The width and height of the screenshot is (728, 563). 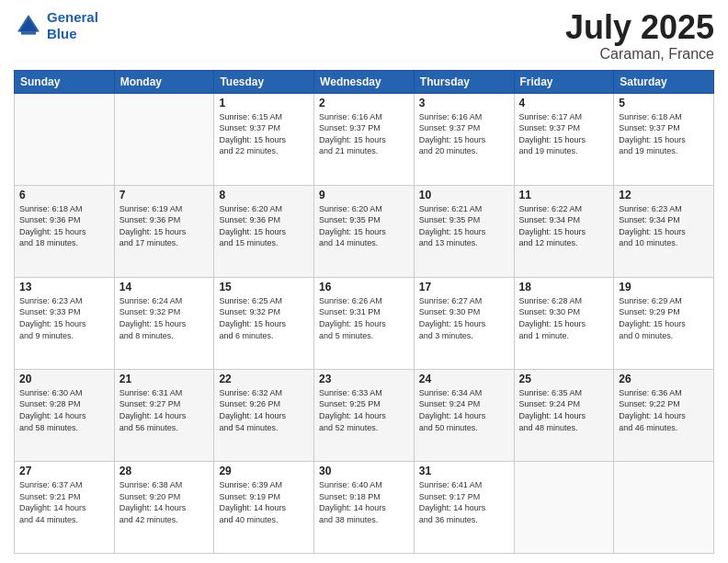 What do you see at coordinates (364, 502) in the screenshot?
I see `day-info: Sunrise: 6:40 AM Sunset: 9:18 PM Dayligh…` at bounding box center [364, 502].